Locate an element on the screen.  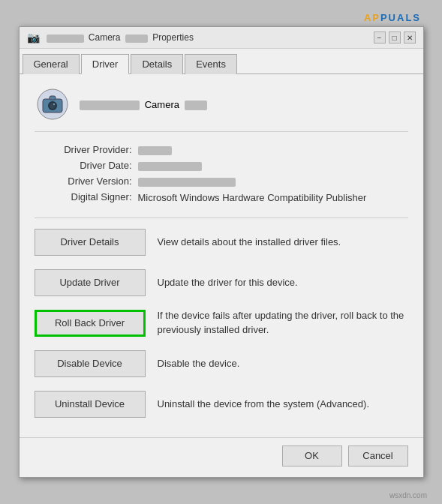
action-row-rollback: Roll Back Driver If the device fails aft… is located at coordinates (221, 323).